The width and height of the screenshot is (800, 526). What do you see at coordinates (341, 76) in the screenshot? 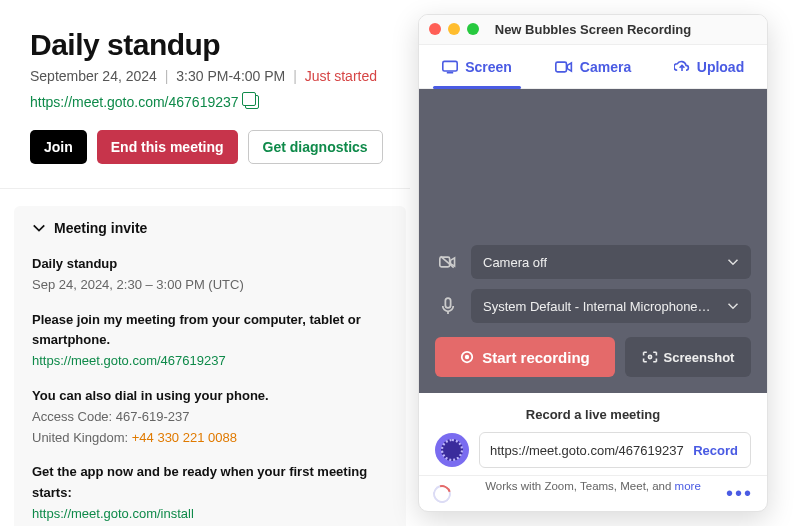
I see `meeting-status: Just started` at bounding box center [341, 76].